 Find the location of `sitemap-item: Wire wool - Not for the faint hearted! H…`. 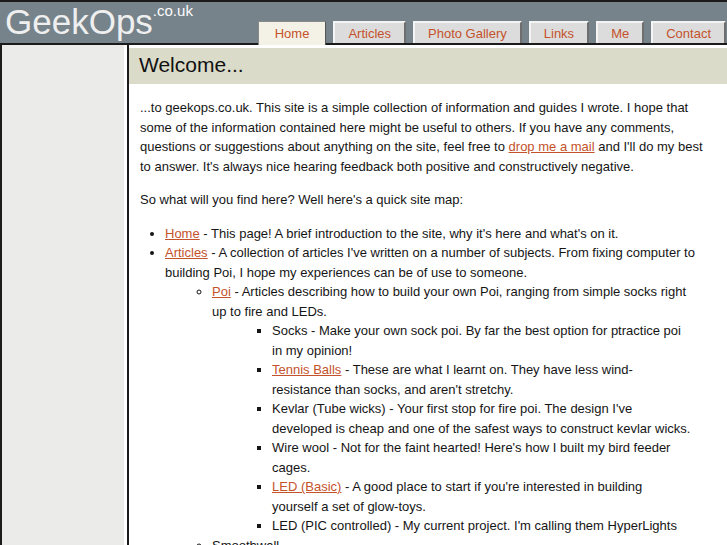

sitemap-item: Wire wool - Not for the faint hearted! H… is located at coordinates (488, 458).